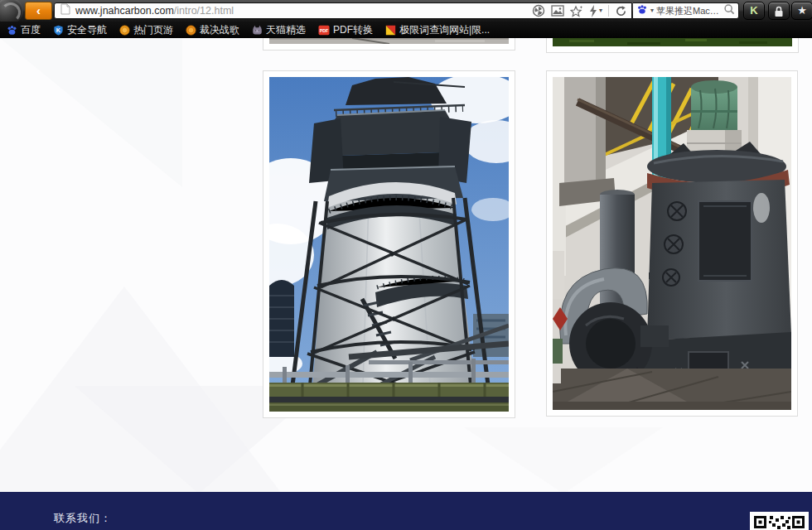  I want to click on photo-concrete-ground, so click(389, 41).